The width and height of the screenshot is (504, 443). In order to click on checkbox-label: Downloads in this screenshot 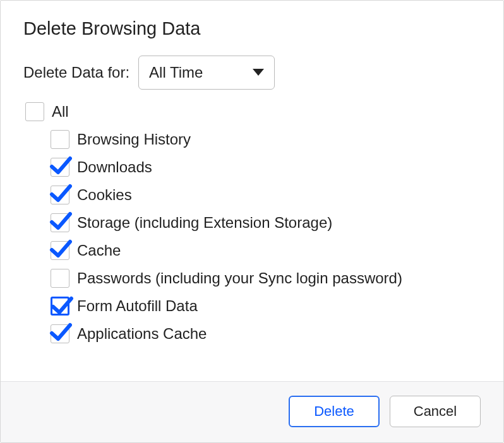, I will do `click(115, 167)`.